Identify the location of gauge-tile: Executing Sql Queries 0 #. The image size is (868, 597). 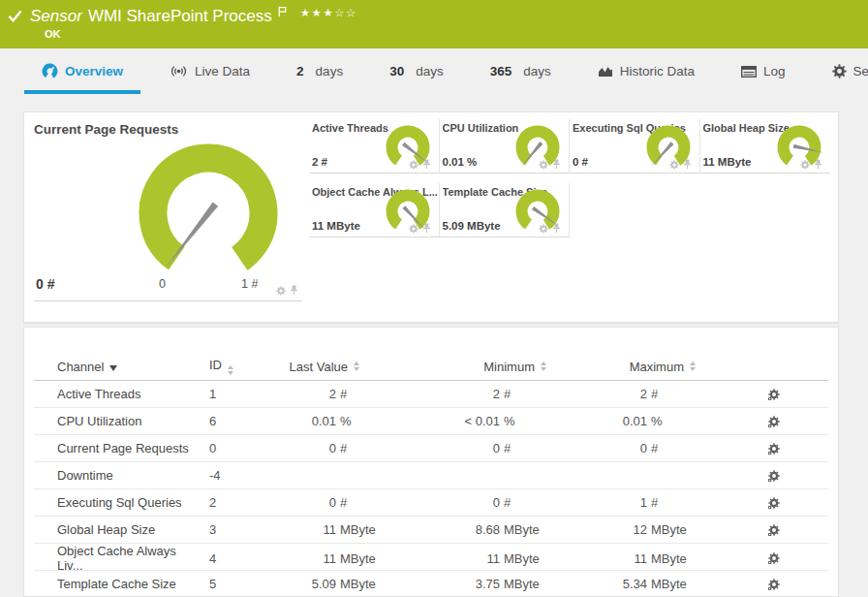
(636, 146).